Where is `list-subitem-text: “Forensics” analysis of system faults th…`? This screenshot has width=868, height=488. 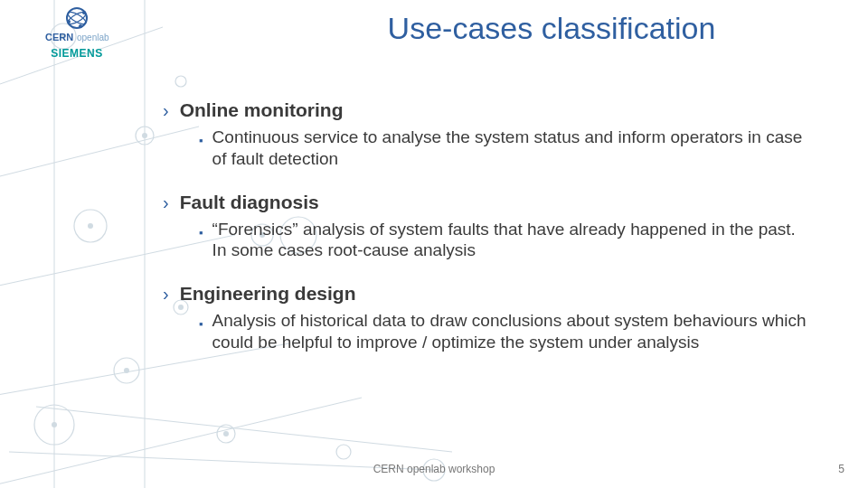 list-subitem-text: “Forensics” analysis of system faults th… is located at coordinates (514, 240).